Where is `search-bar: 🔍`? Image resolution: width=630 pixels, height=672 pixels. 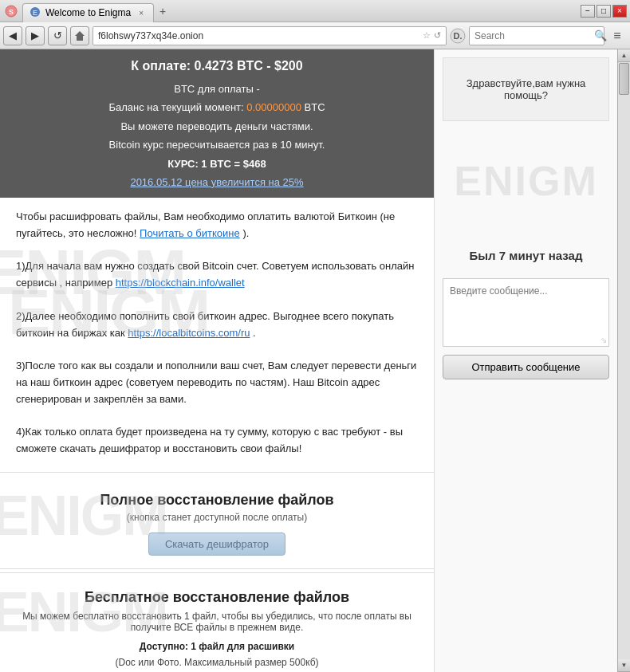
search-bar: 🔍 is located at coordinates (537, 36).